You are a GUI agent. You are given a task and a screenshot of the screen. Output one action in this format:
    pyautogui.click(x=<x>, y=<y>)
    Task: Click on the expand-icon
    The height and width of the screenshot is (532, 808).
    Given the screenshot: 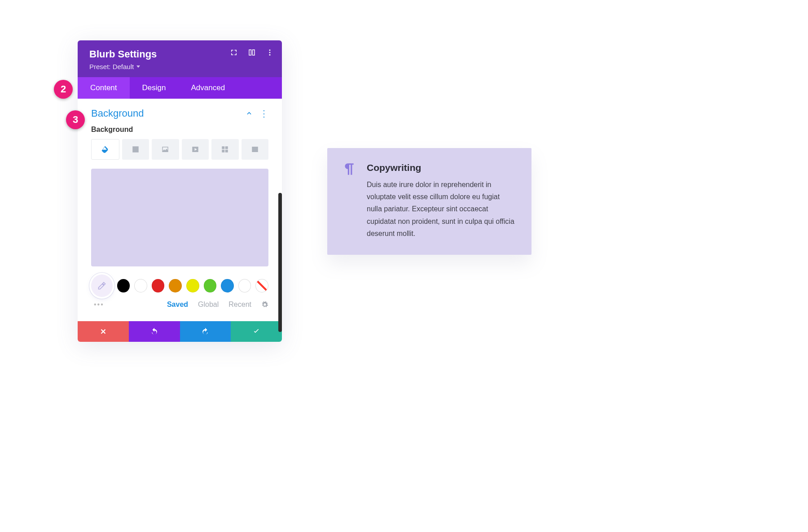 What is the action you would take?
    pyautogui.click(x=234, y=52)
    